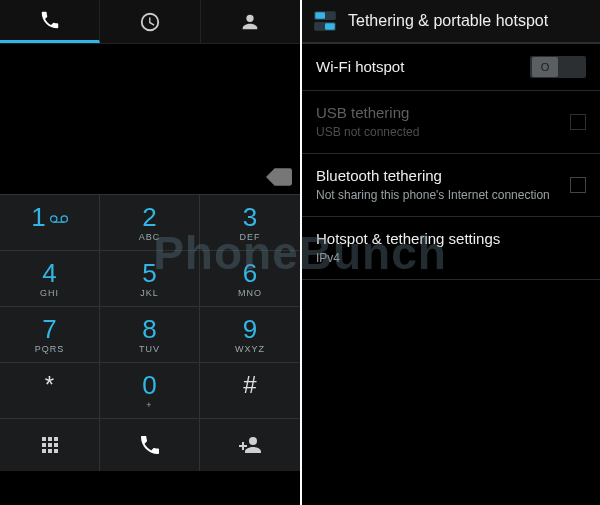 The image size is (600, 505). What do you see at coordinates (50, 349) in the screenshot?
I see `letters-label: PQRS` at bounding box center [50, 349].